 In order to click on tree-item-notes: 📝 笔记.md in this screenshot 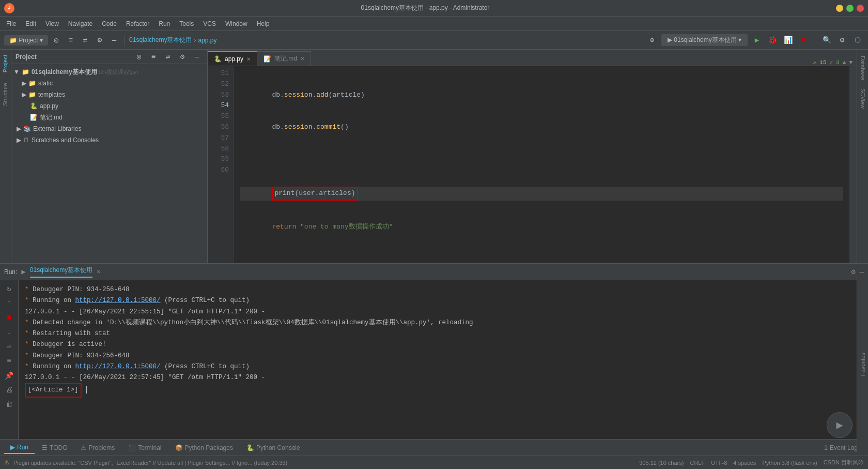, I will do `click(110, 117)`.